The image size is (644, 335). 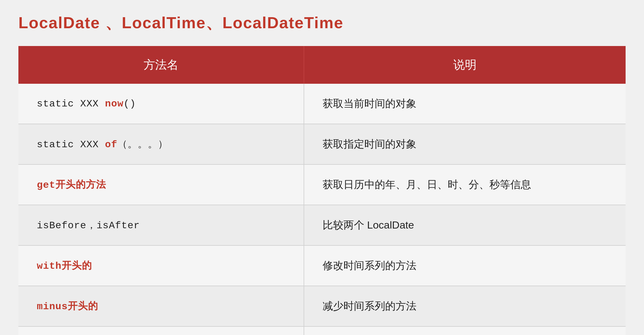 What do you see at coordinates (322, 104) in the screenshot?
I see `table-row: static XXX now()获取当前时间的对象` at bounding box center [322, 104].